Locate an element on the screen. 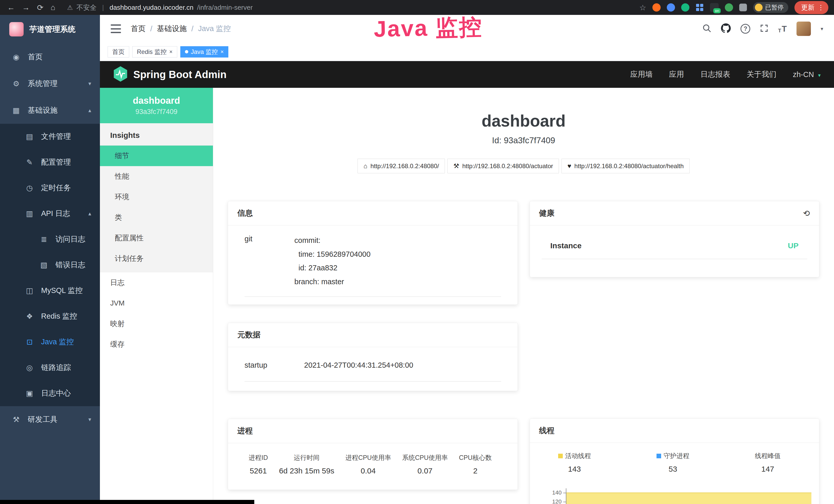  extension-switch-icon: on is located at coordinates (714, 7).